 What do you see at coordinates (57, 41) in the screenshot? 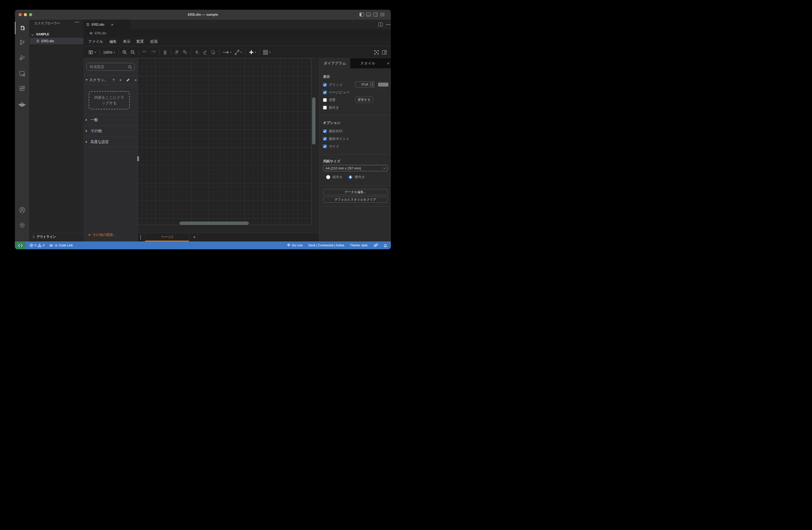
I see `file-row-erd-dio: ERD.dio` at bounding box center [57, 41].